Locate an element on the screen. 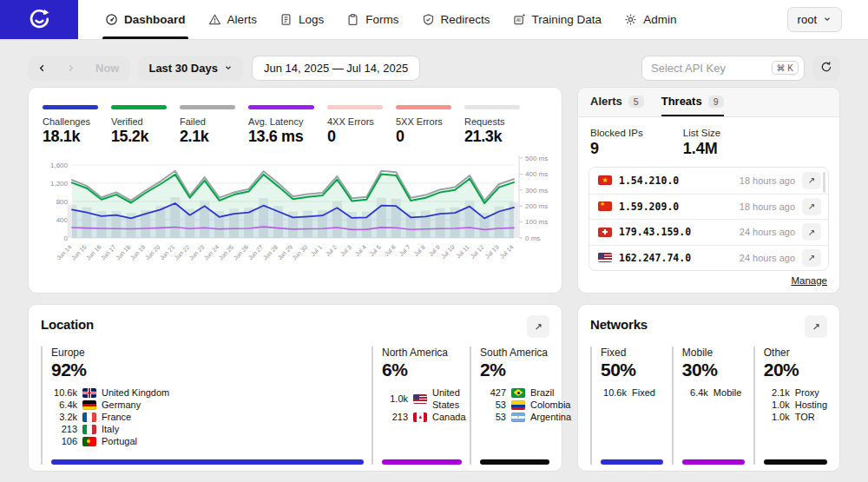  metric-4xx-errors: 4XX Errors 0 is located at coordinates (355, 125).